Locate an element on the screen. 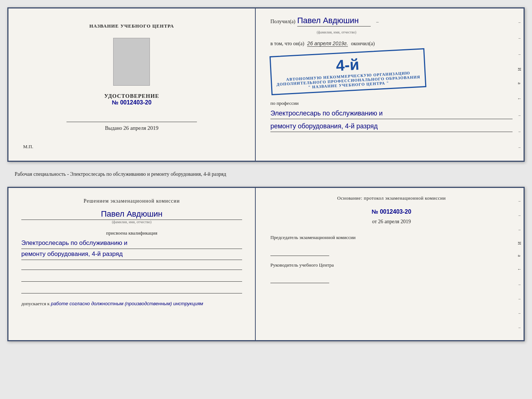 The width and height of the screenshot is (532, 399). side-dash-5: – is located at coordinates (520, 131).